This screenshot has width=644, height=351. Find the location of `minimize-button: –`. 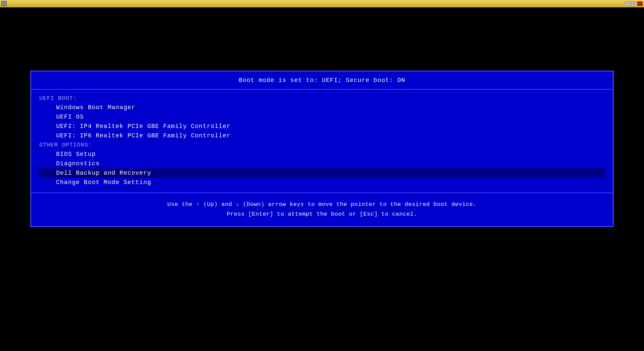

minimize-button: – is located at coordinates (628, 4).